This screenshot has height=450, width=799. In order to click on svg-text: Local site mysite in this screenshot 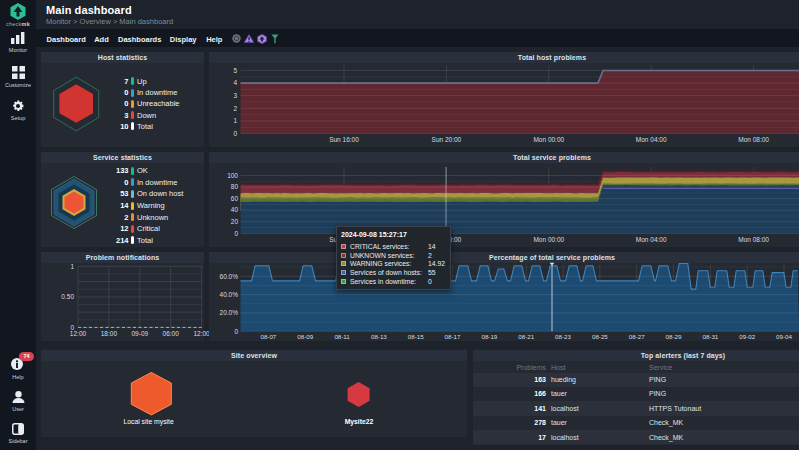, I will do `click(148, 422)`.